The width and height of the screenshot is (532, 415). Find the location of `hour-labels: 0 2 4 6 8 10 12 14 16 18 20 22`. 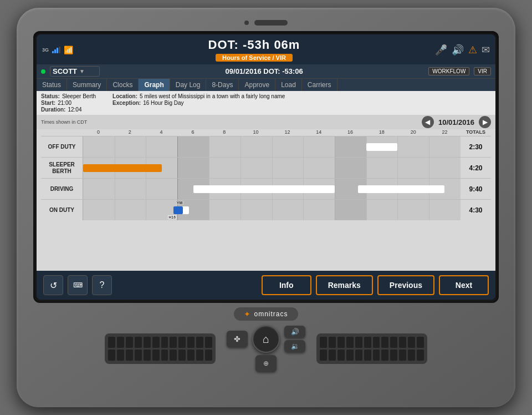

hour-labels: 0 2 4 6 8 10 12 14 16 18 20 22 is located at coordinates (272, 132).